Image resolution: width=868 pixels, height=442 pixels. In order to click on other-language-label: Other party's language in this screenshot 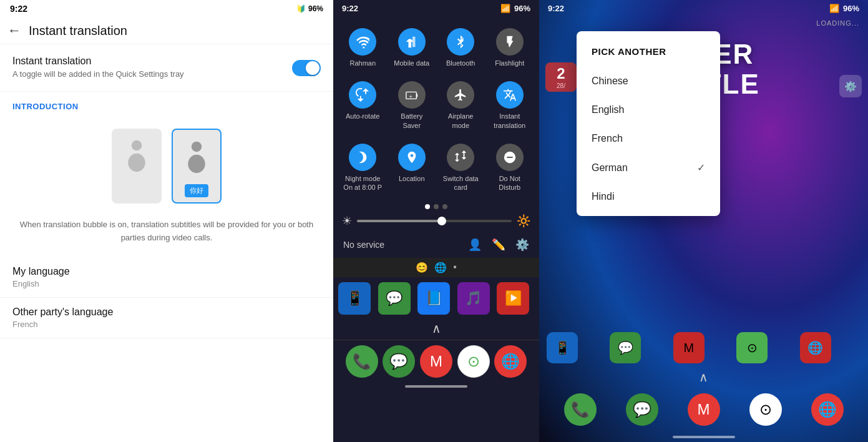, I will do `click(167, 312)`.